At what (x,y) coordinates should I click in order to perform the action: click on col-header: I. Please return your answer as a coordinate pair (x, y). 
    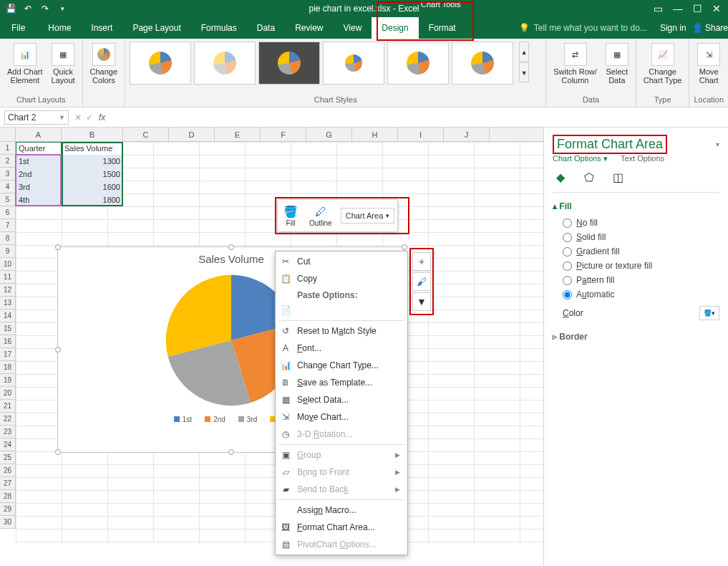
    Looking at the image, I should click on (421, 135).